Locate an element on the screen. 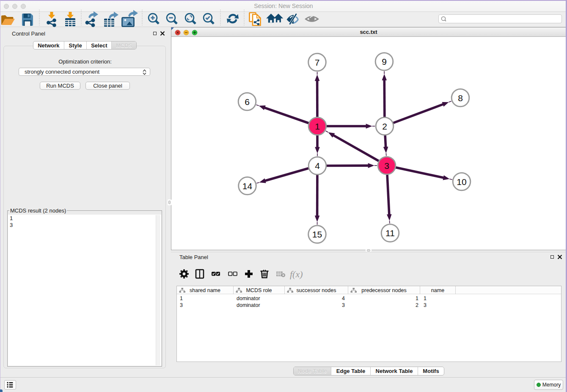 The height and width of the screenshot is (392, 567). svg-text: 9 is located at coordinates (384, 62).